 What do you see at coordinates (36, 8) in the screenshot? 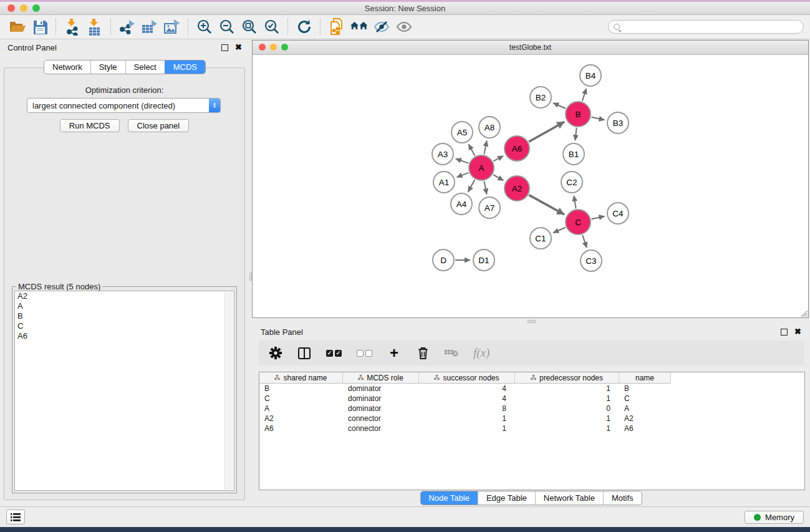
I see `maximize-window-button` at bounding box center [36, 8].